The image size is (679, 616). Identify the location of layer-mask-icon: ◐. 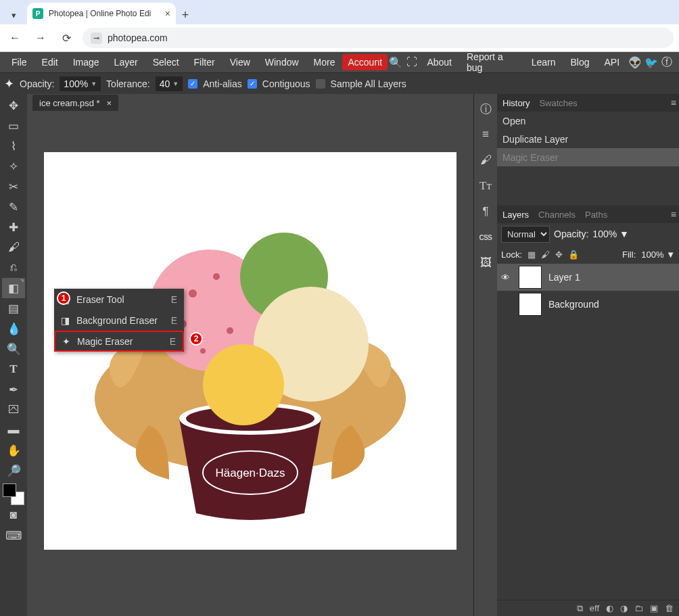
(610, 609).